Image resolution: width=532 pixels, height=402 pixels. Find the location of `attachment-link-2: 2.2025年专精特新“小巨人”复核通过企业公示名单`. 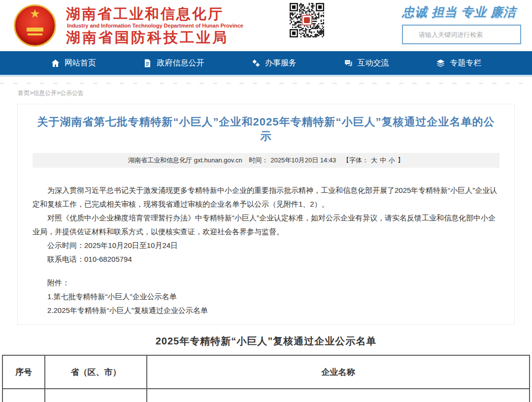

attachment-link-2: 2.2025年专精特新“小巨人”复核通过企业公示名单 is located at coordinates (266, 310).